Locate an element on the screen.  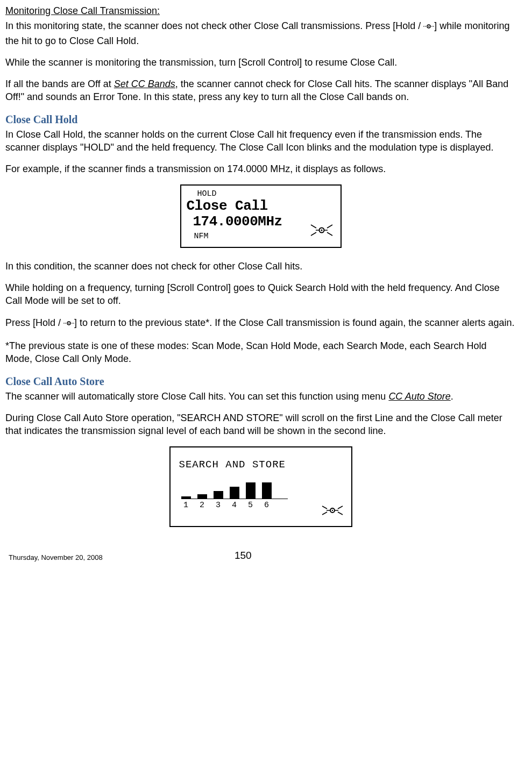
band-number: 4 is located at coordinates (235, 506).